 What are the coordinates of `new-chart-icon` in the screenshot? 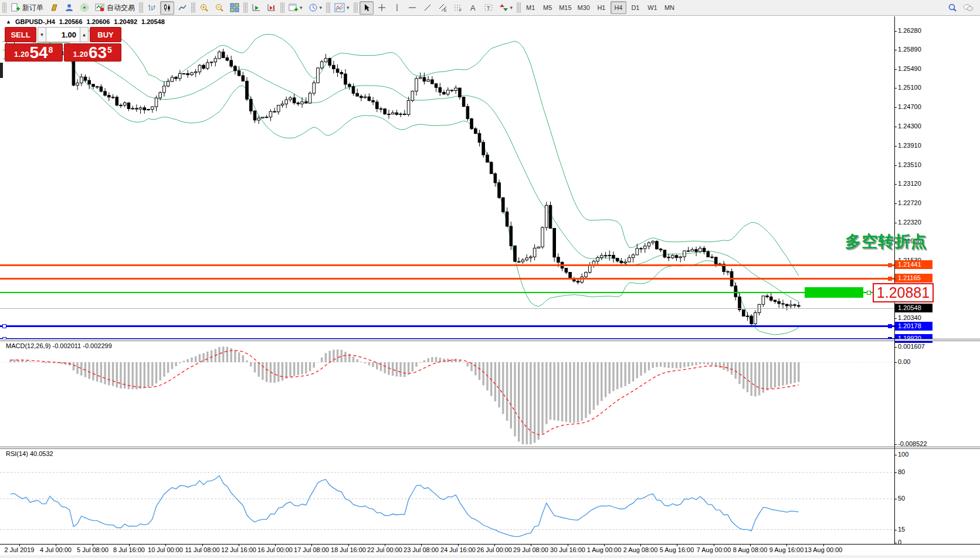 It's located at (293, 8).